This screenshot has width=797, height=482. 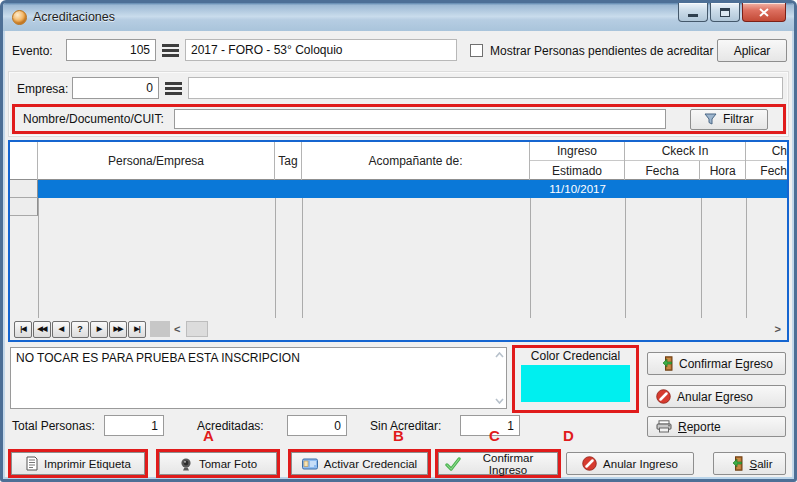 What do you see at coordinates (412, 189) in the screenshot?
I see `selected-grid-row: 11/10/2017` at bounding box center [412, 189].